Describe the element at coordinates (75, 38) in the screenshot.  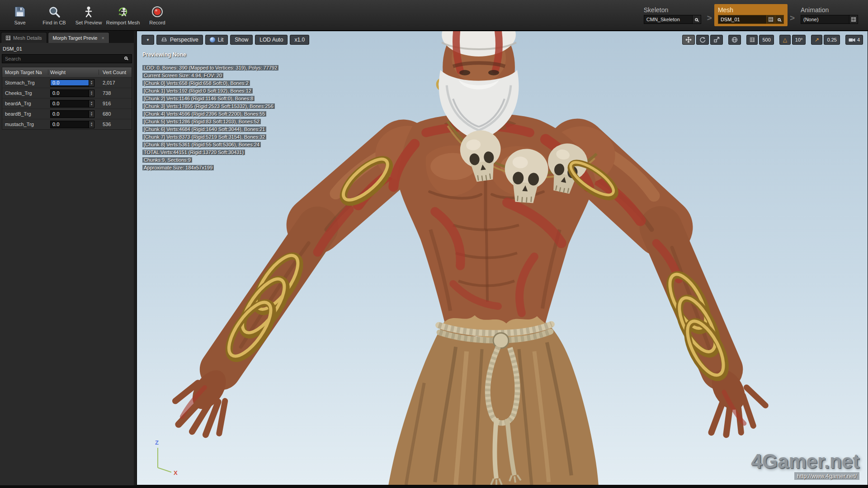
I see `tab-morph-target-previewer-label: Morph Target Previe` at that location.